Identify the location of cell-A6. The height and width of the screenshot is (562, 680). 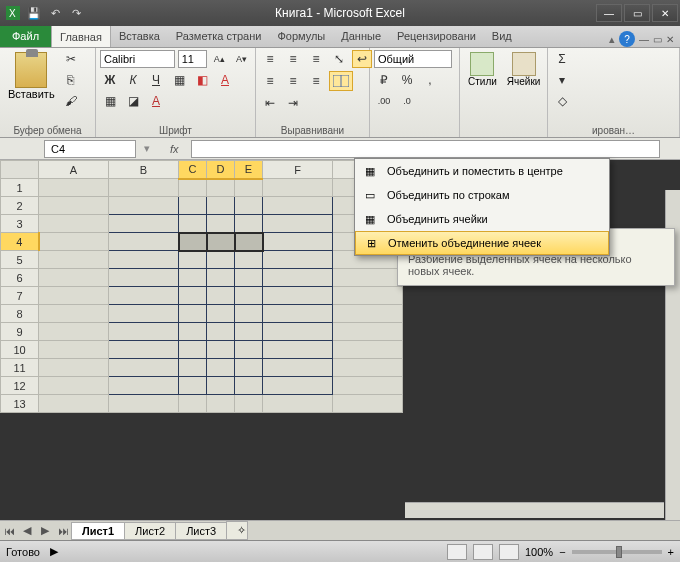
(74, 278).